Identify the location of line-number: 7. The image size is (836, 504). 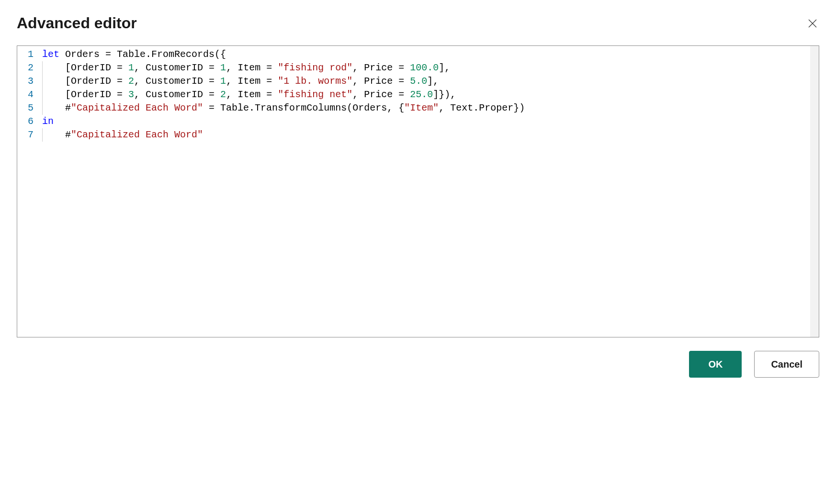
(31, 135).